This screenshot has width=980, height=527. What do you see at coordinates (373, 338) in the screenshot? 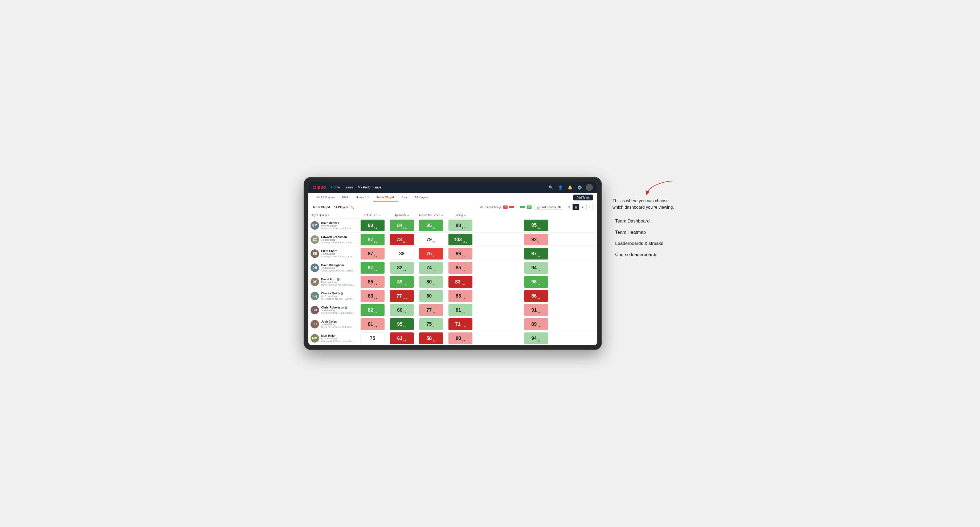
I see `metric-box: 75` at bounding box center [373, 338].